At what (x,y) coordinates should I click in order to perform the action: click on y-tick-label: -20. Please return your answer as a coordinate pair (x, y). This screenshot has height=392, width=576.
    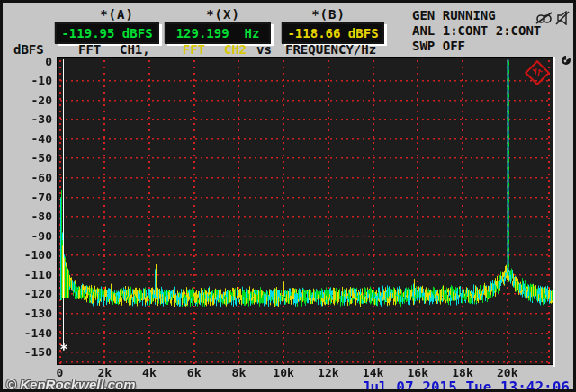
    Looking at the image, I should click on (32, 101).